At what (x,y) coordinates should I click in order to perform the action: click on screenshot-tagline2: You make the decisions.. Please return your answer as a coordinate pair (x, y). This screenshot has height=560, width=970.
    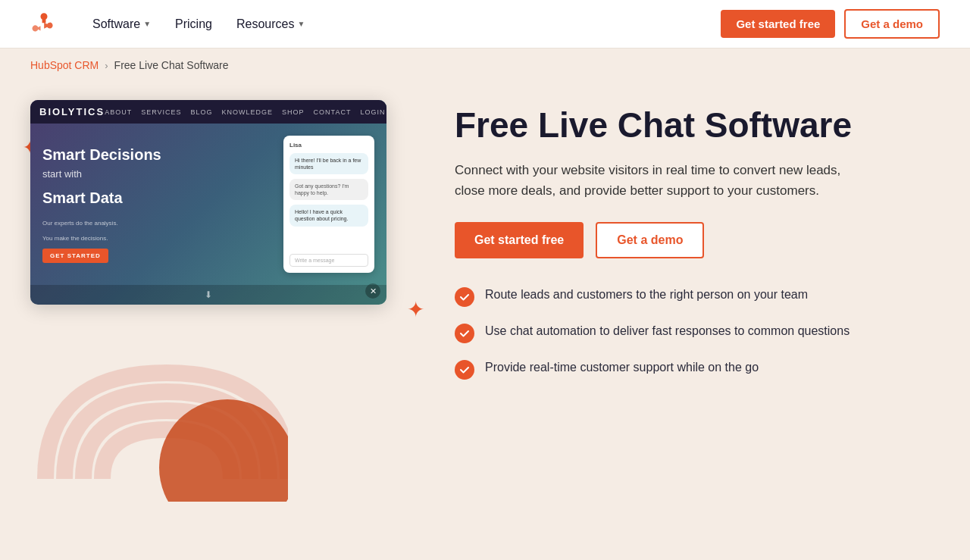
    Looking at the image, I should click on (158, 238).